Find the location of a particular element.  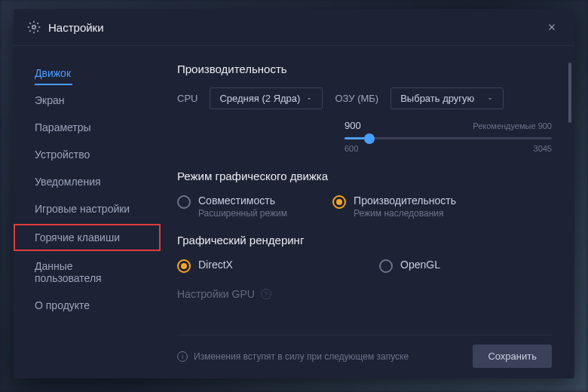

nav-about: О продукте is located at coordinates (87, 305).